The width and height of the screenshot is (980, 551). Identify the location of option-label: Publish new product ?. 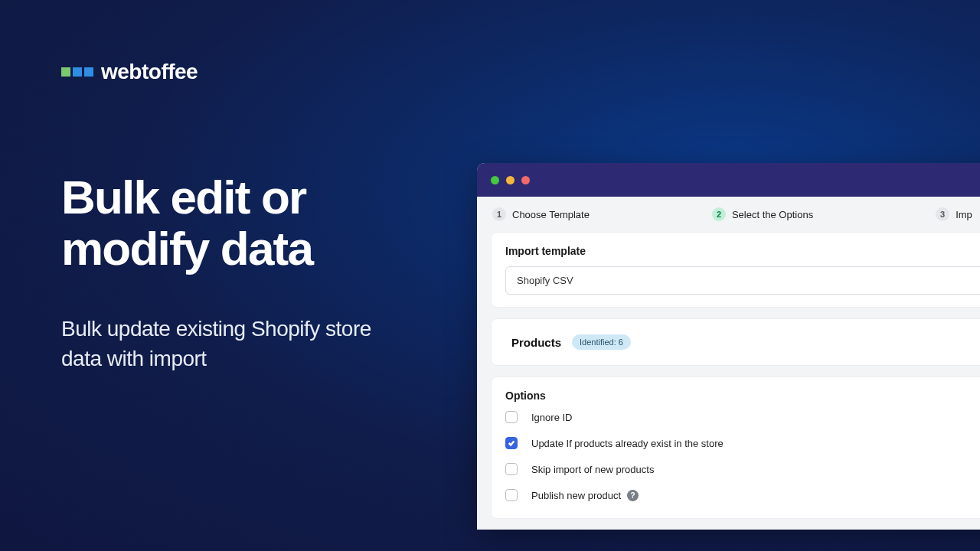
(585, 496).